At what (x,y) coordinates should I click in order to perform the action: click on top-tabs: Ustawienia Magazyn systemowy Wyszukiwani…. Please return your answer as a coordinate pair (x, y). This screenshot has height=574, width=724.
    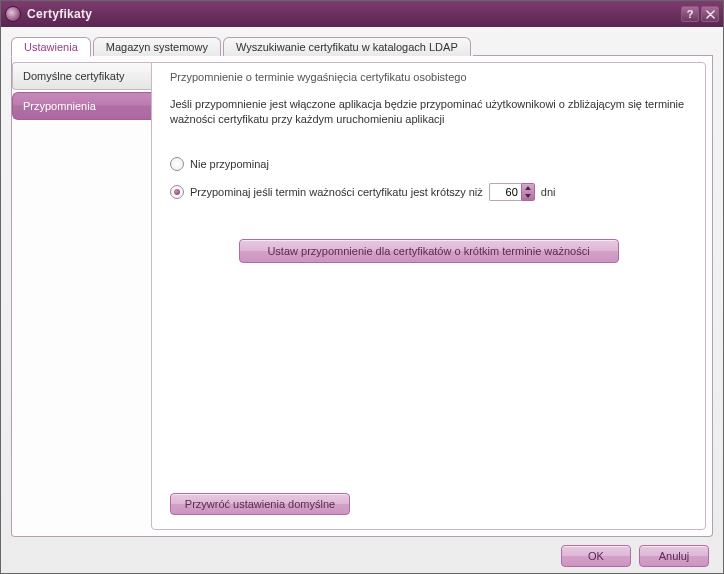
    Looking at the image, I should click on (362, 46).